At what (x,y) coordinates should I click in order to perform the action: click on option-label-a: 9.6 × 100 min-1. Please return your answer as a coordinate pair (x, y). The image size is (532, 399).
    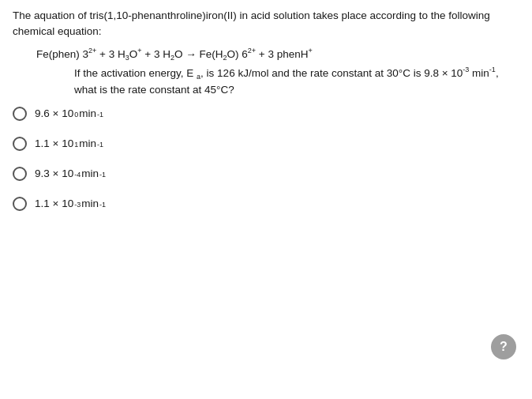
    Looking at the image, I should click on (69, 114).